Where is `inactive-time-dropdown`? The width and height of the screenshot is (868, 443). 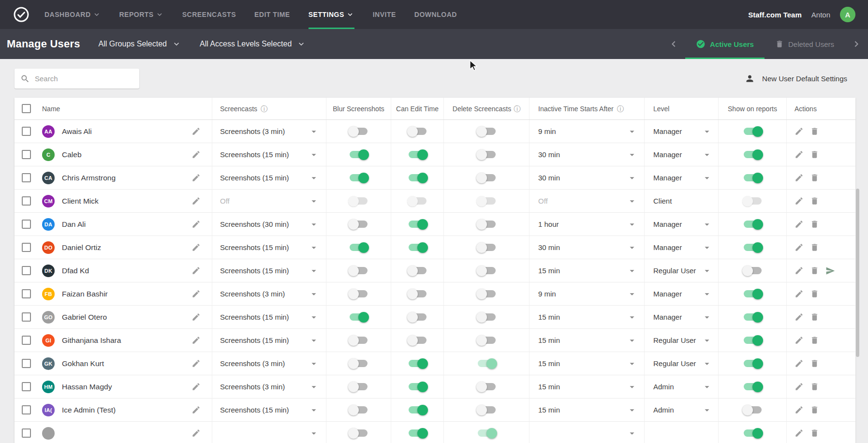 inactive-time-dropdown is located at coordinates (587, 432).